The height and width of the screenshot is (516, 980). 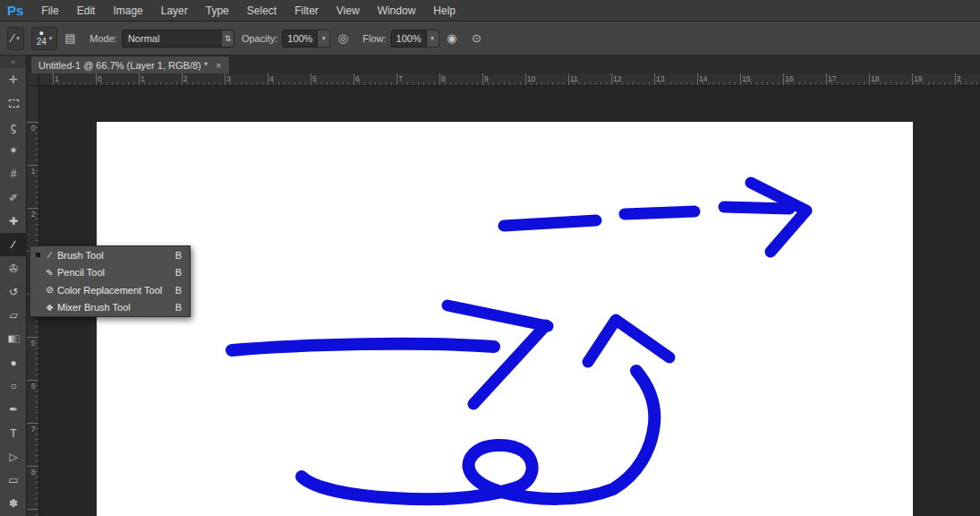 What do you see at coordinates (13, 409) in the screenshot?
I see `pen-tool: ✒` at bounding box center [13, 409].